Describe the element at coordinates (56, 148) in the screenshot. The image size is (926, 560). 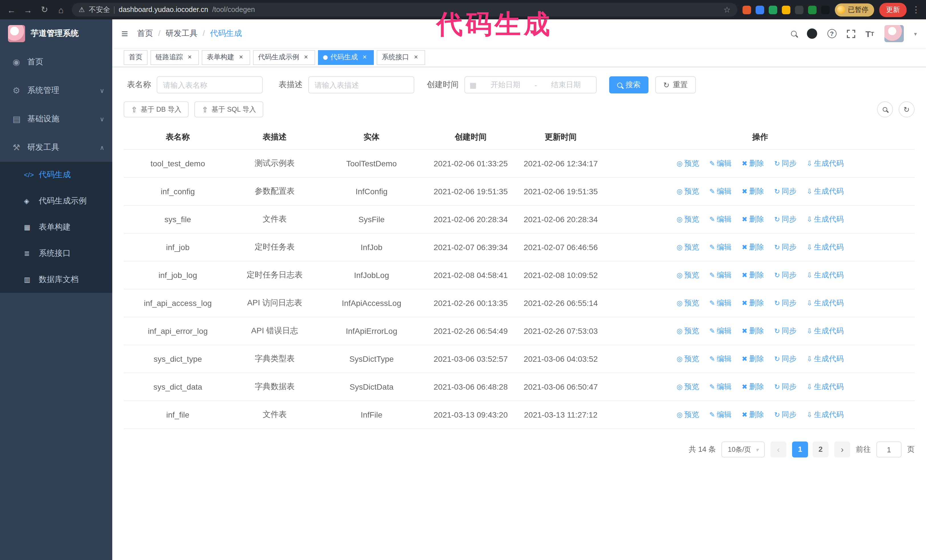
I see `sidebar-menu-item: ⚒ 研发工具 ∧` at that location.